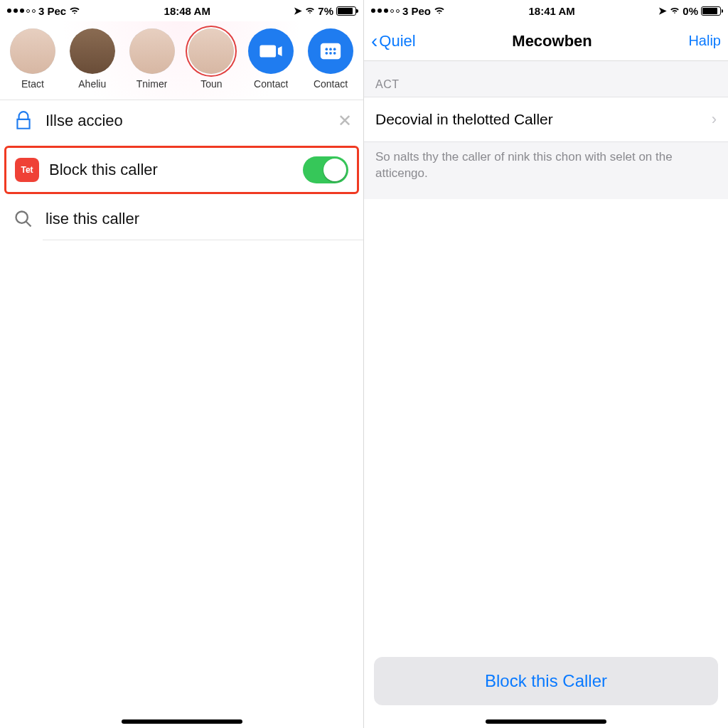  What do you see at coordinates (211, 84) in the screenshot?
I see `favorite-label: Toun` at bounding box center [211, 84].